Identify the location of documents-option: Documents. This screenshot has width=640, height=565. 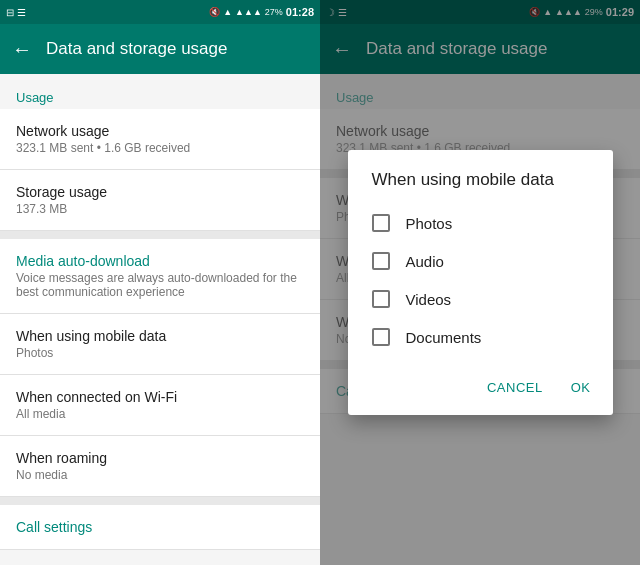
(480, 337).